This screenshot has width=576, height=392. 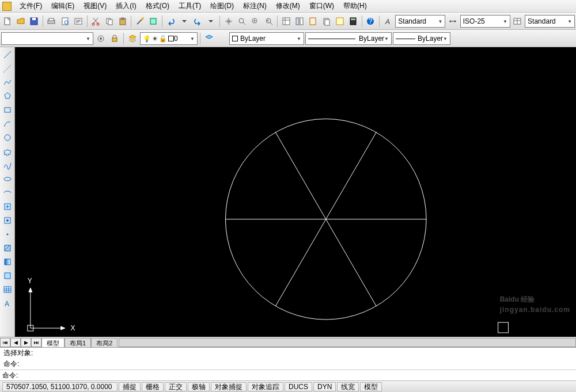 I want to click on block-editor-icon, so click(x=153, y=21).